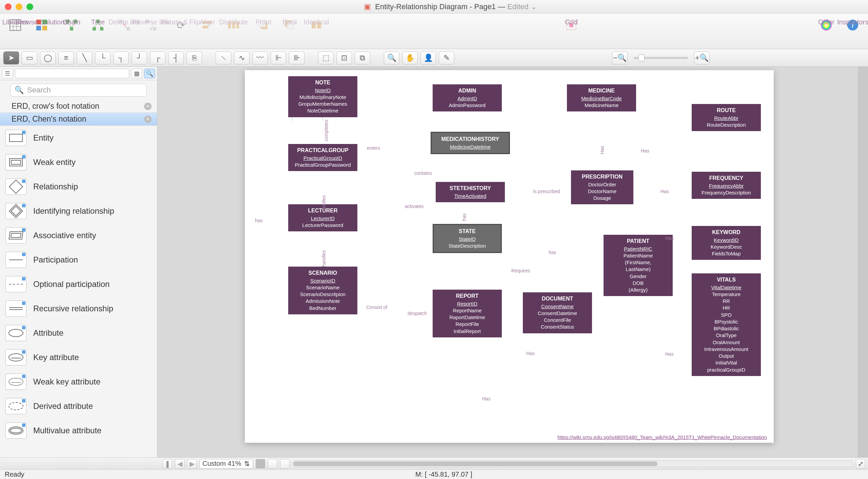 The width and height of the screenshot is (868, 479). Describe the element at coordinates (447, 58) in the screenshot. I see `edit-tool: ✎` at that location.